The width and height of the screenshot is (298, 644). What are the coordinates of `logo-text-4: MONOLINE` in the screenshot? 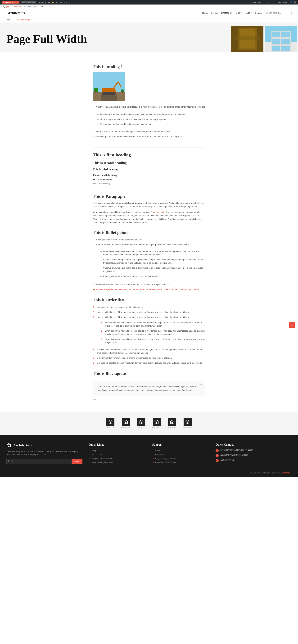 It's located at (157, 428).